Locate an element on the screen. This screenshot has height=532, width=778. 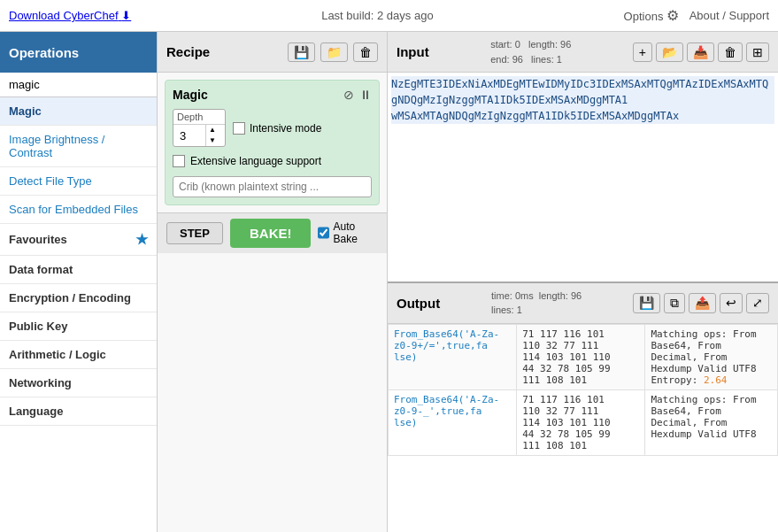
sidebar-item-networking: Networking is located at coordinates (78, 383).